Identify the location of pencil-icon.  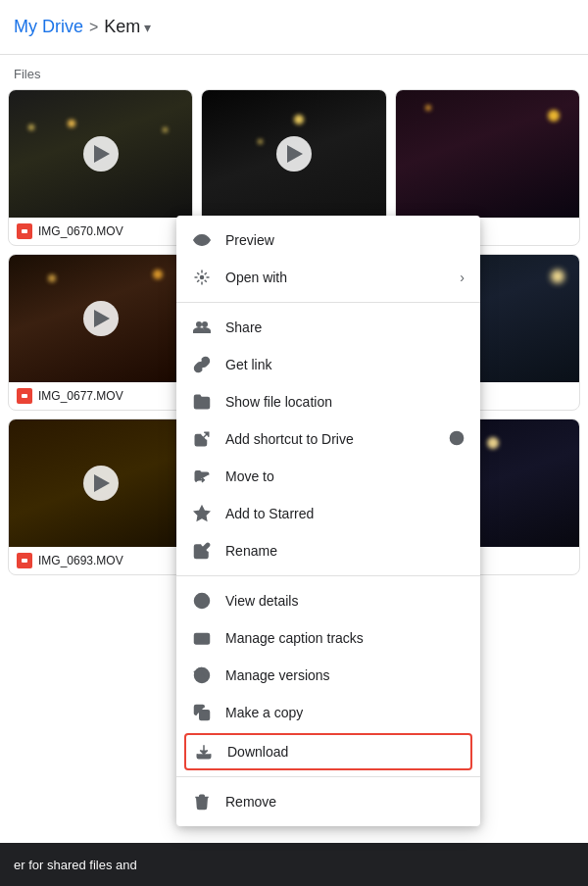
(202, 551).